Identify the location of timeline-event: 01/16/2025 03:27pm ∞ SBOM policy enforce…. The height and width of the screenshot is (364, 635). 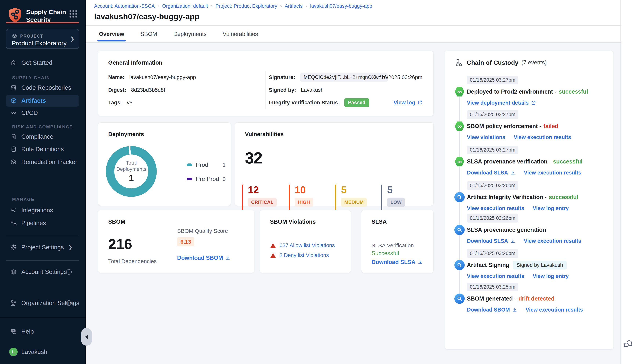
(530, 125).